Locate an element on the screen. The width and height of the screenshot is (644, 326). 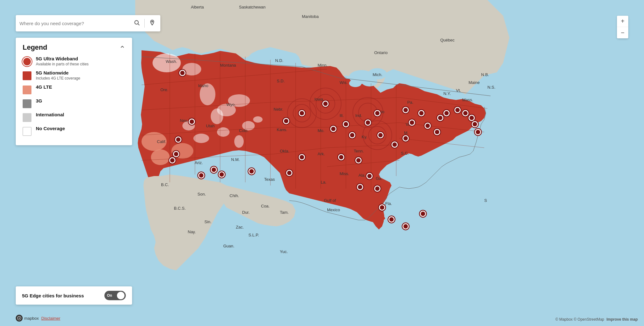
disclaimer-link: Disclaimer is located at coordinates (51, 318).